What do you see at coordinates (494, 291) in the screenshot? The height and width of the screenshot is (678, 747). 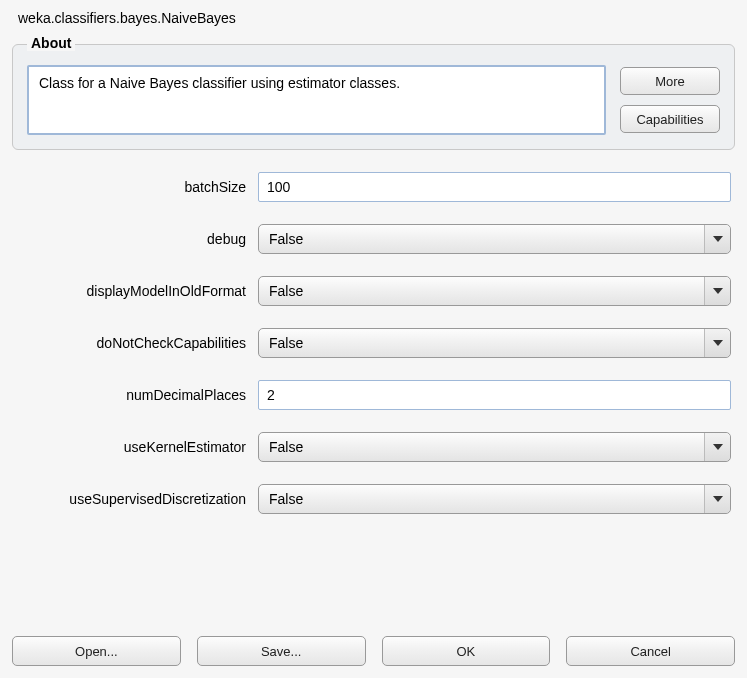 I see `prop-control-displayModelInOldFormat: False` at bounding box center [494, 291].